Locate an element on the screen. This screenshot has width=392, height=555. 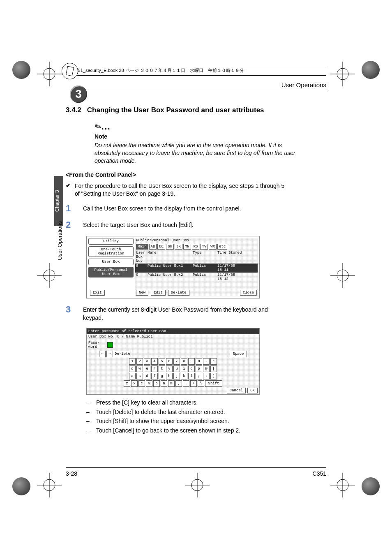
key-\: \ is located at coordinates (201, 384).